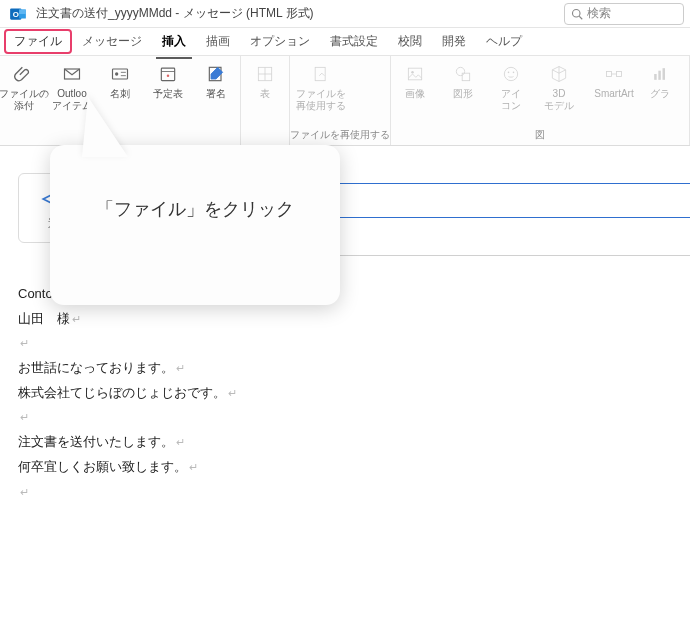  What do you see at coordinates (660, 74) in the screenshot?
I see `chart-icon` at bounding box center [660, 74].